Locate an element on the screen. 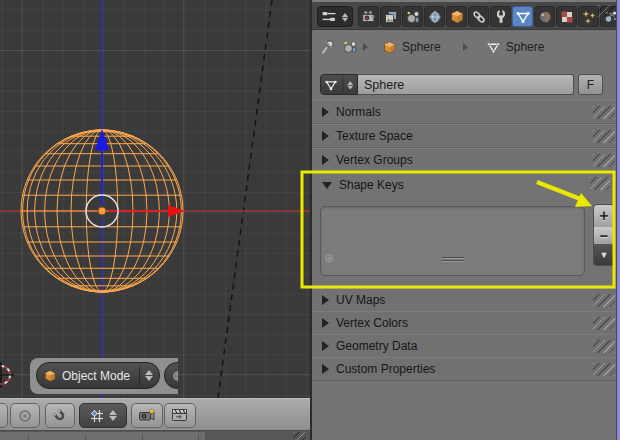 The width and height of the screenshot is (620, 440). world-icon is located at coordinates (435, 17).